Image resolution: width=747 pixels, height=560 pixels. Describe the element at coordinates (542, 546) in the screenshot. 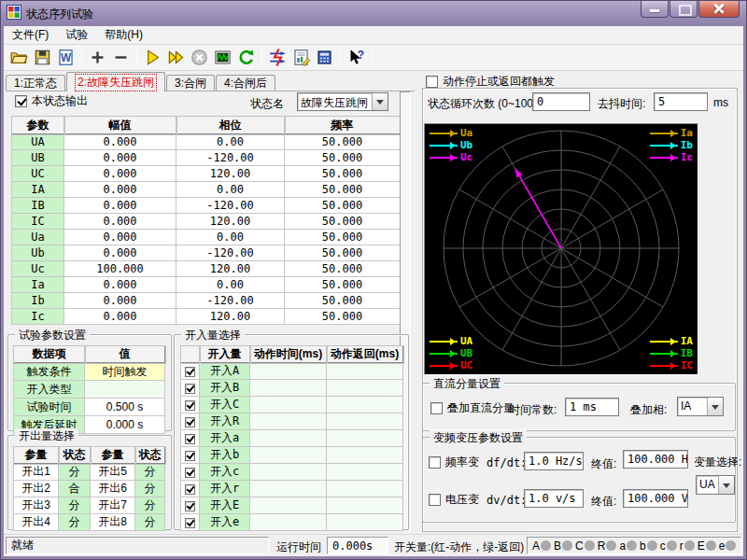

I see `switch-led: A` at that location.